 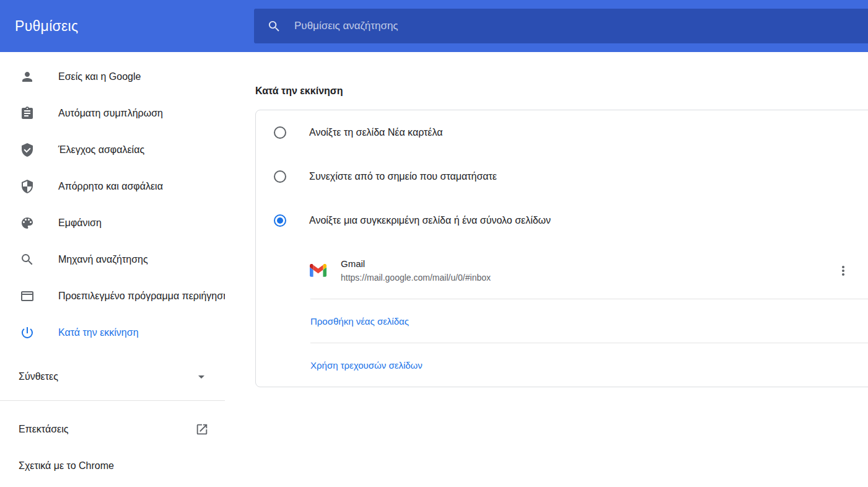 What do you see at coordinates (38, 377) in the screenshot?
I see `advanced-label: Σύνθετες` at bounding box center [38, 377].